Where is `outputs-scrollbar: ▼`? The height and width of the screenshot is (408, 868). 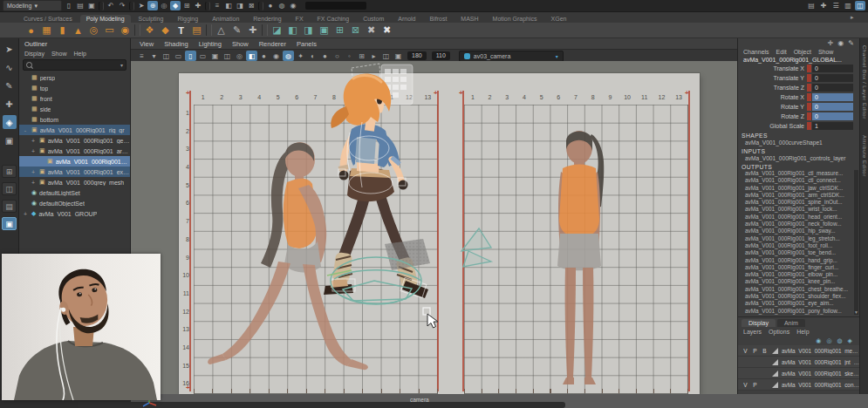
outputs-scrollbar: ▼ is located at coordinates (857, 242).